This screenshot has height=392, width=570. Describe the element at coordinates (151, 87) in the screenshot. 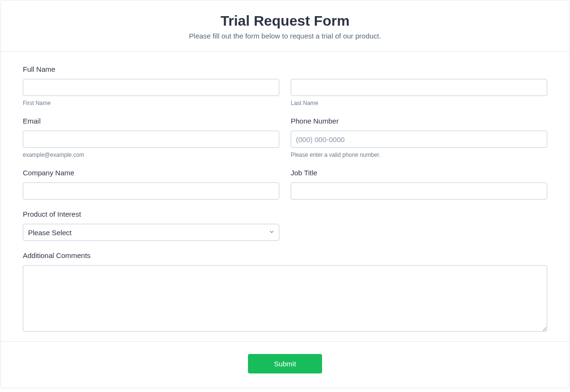

I see `first-name-input` at that location.